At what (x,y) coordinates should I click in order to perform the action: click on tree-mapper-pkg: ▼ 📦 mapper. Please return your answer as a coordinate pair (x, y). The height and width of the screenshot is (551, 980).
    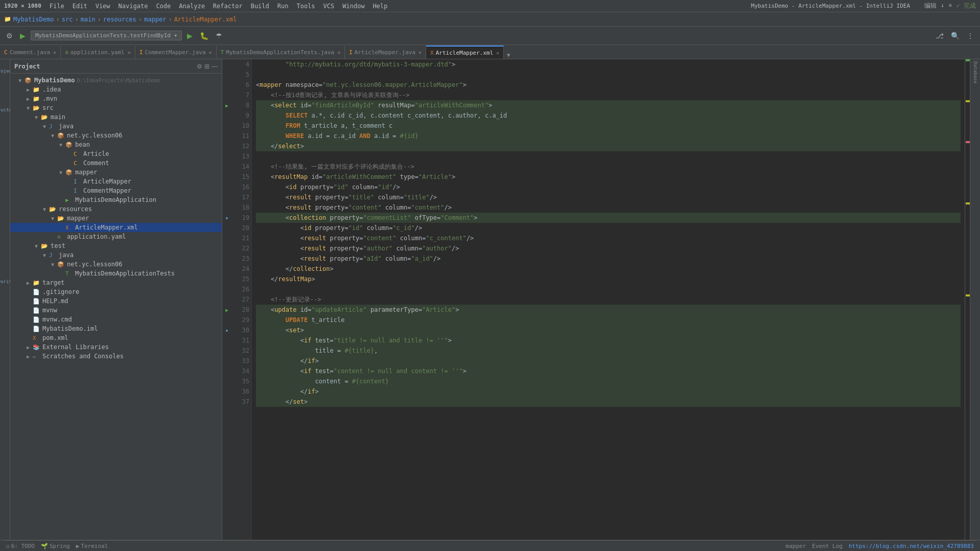
    Looking at the image, I should click on (116, 172).